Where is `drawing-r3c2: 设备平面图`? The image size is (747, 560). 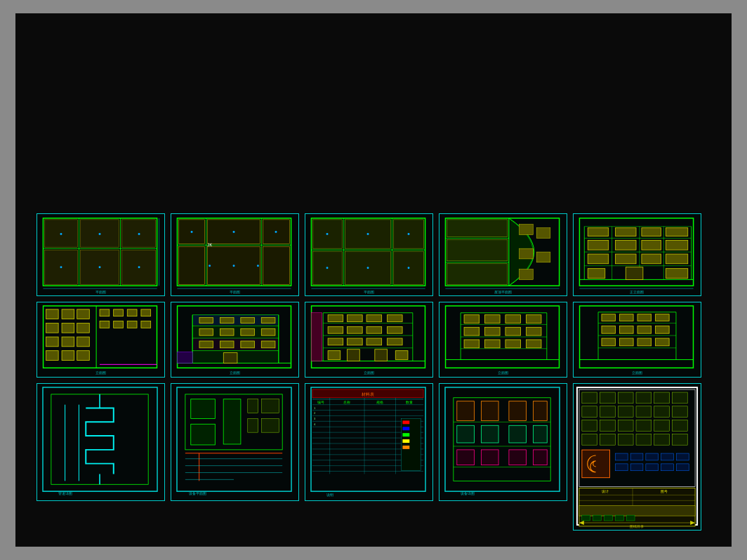 drawing-r3c2: 设备平面图 is located at coordinates (234, 442).